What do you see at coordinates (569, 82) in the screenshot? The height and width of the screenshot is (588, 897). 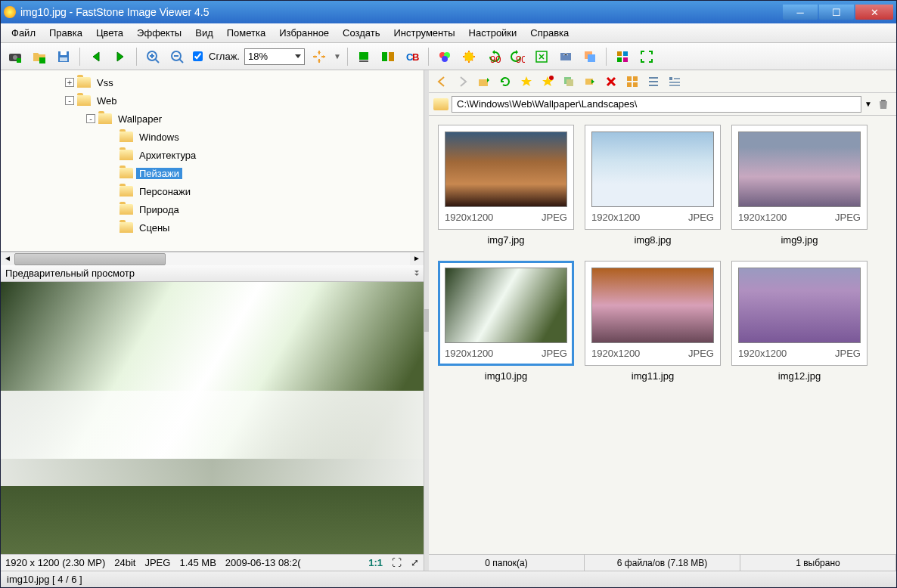 I see `nav-copy-button` at bounding box center [569, 82].